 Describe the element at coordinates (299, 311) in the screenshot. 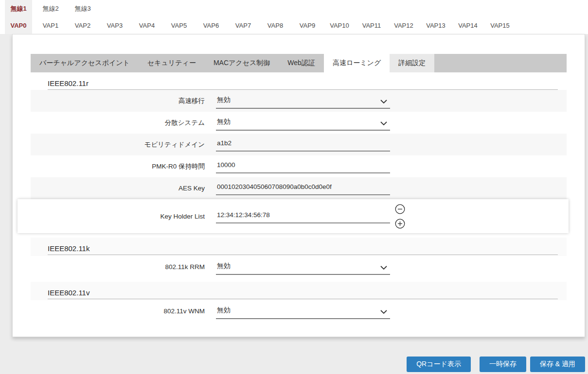

I see `row-80211v-wnm: 802.11v WNM 無効` at that location.